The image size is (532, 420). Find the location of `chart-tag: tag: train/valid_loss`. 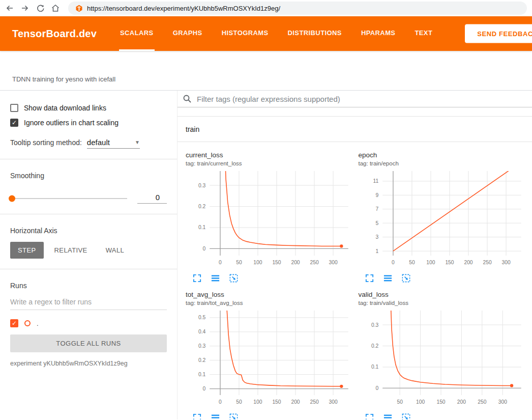

chart-tag: tag: train/valid_loss is located at coordinates (442, 303).